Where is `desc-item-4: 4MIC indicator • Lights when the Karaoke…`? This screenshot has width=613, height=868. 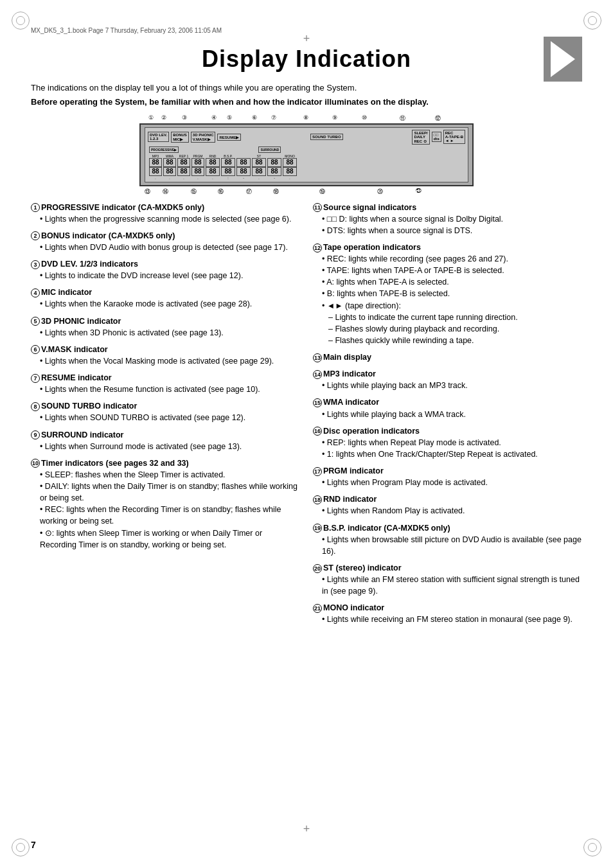 desc-item-4: 4MIC indicator • Lights when the Karaoke… is located at coordinates (166, 298).